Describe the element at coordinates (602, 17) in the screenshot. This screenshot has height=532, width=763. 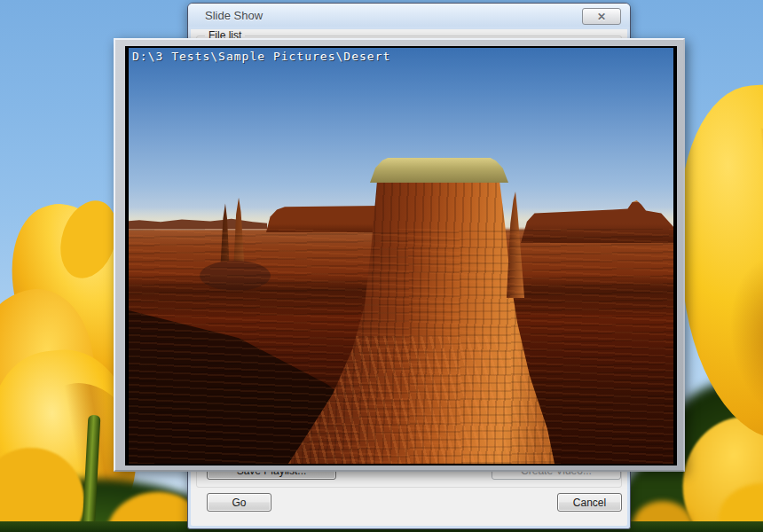
I see `close-icon: ✕` at that location.